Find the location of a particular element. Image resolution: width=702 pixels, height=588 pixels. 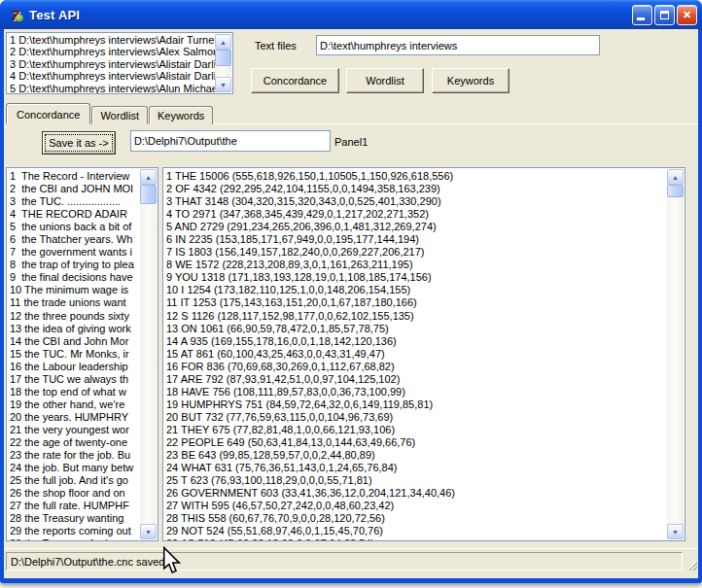

wordlist-line: 19 HUMPHRYS 751 (84,59,72,64,32,0,6,149,… is located at coordinates (416, 404).